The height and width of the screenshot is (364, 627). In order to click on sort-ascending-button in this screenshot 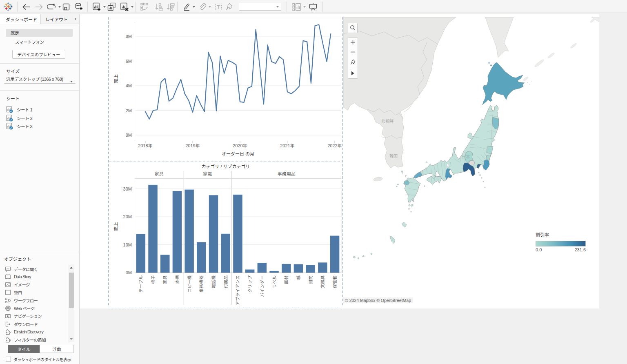, I will do `click(159, 7)`.